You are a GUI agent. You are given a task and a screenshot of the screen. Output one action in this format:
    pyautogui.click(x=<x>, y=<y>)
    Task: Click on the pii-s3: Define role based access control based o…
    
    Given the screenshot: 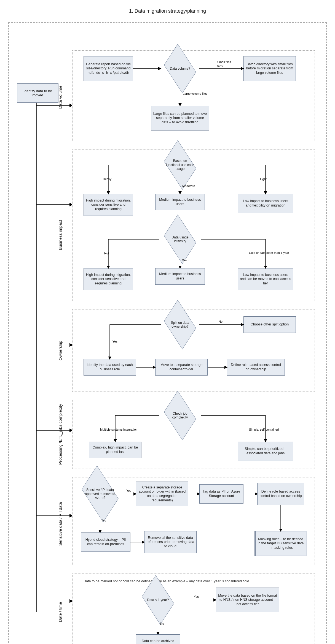 What is the action you would take?
    pyautogui.click(x=281, y=494)
    